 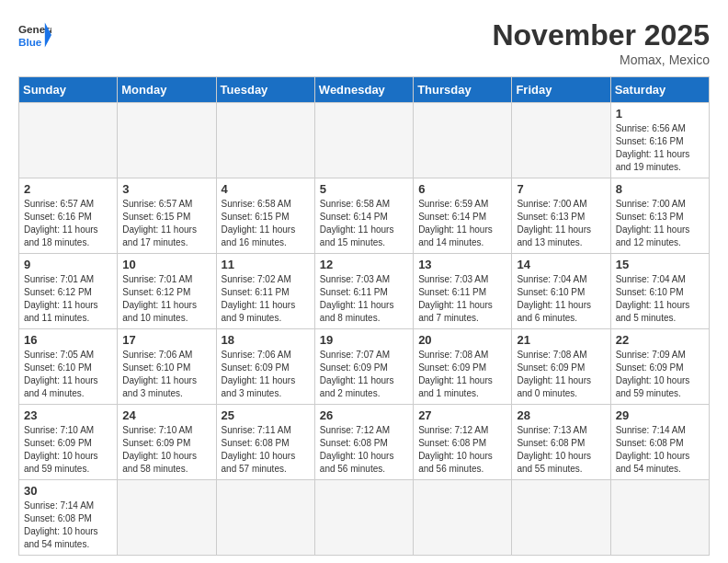 What do you see at coordinates (265, 90) in the screenshot?
I see `weekday-header-tuesday: Tuesday` at bounding box center [265, 90].